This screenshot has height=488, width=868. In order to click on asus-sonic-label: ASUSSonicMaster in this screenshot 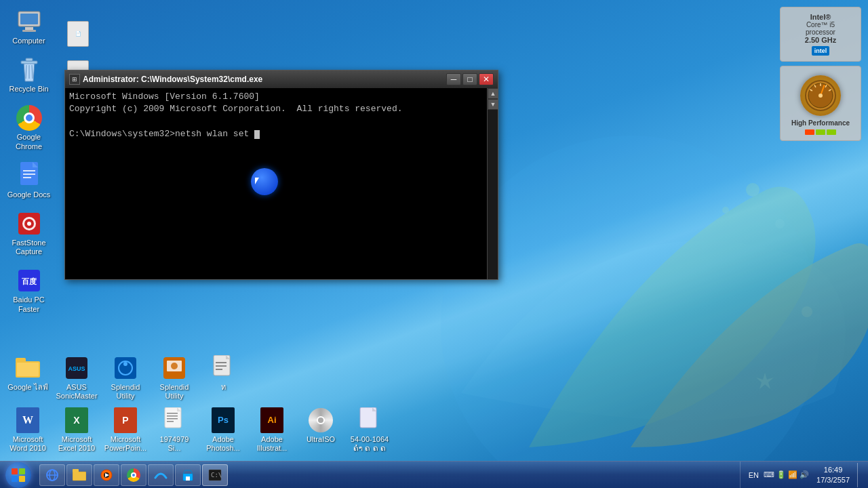, I will do `click(76, 392)`.